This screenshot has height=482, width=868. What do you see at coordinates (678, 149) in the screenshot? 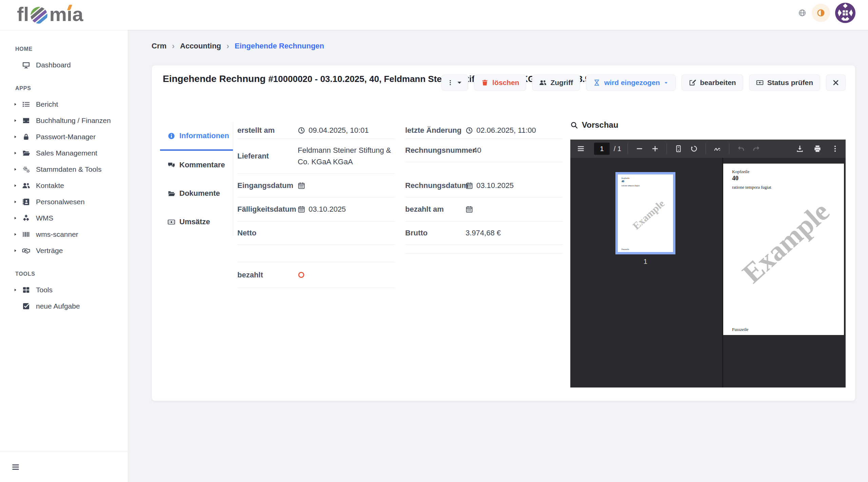
I see `fit-page-icon` at bounding box center [678, 149].